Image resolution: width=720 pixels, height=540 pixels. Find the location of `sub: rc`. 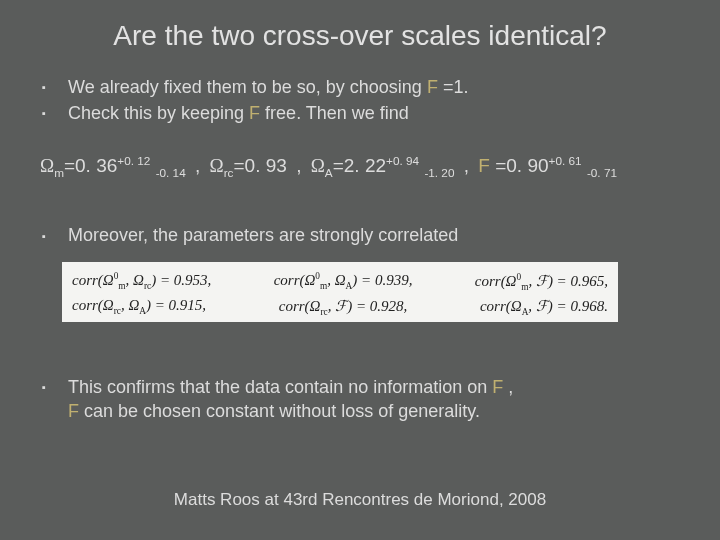

sub: rc is located at coordinates (229, 172).